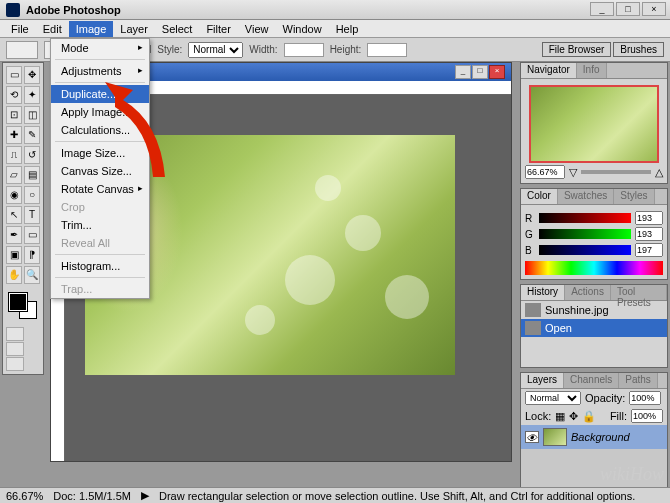 This screenshot has width=670, height=503. What do you see at coordinates (32, 95) in the screenshot?
I see `wand-tool: ✦` at bounding box center [32, 95].